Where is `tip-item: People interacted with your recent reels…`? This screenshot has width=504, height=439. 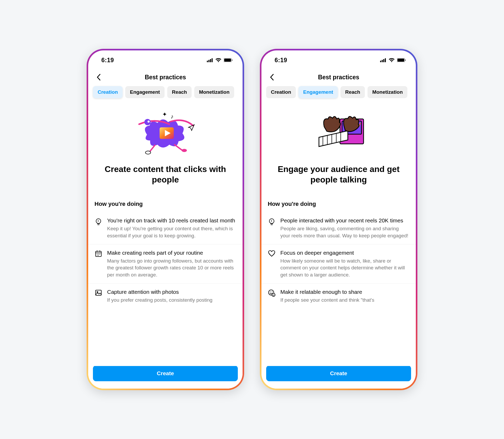
tip-item: People interacted with your recent reels… is located at coordinates (339, 228).